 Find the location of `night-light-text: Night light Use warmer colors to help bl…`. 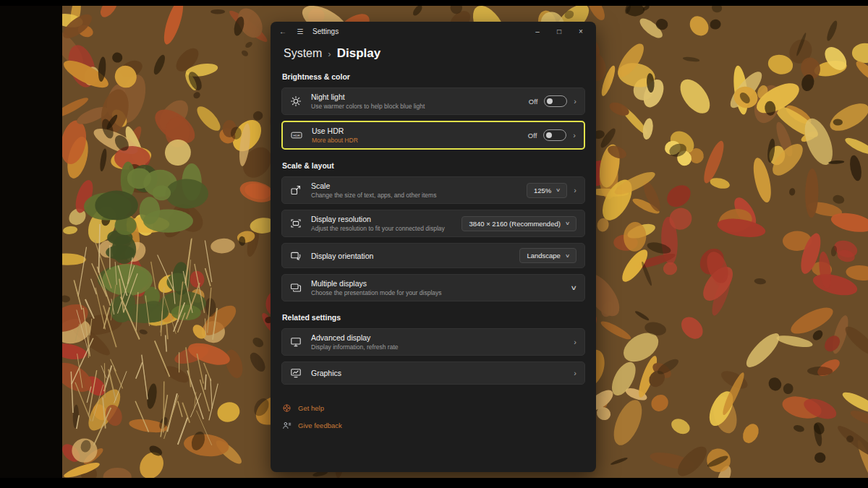

night-light-text: Night light Use warmer colors to help bl… is located at coordinates (417, 101).